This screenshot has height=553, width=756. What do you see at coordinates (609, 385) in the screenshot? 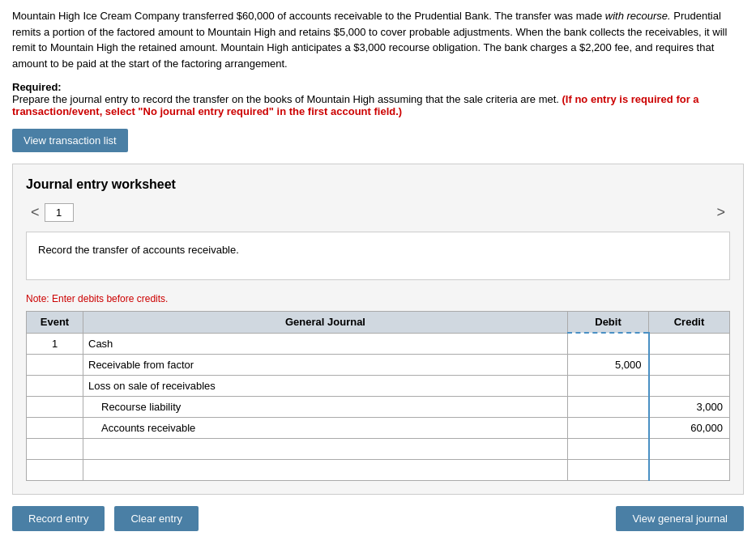
I see `cell-debit-loss` at bounding box center [609, 385].